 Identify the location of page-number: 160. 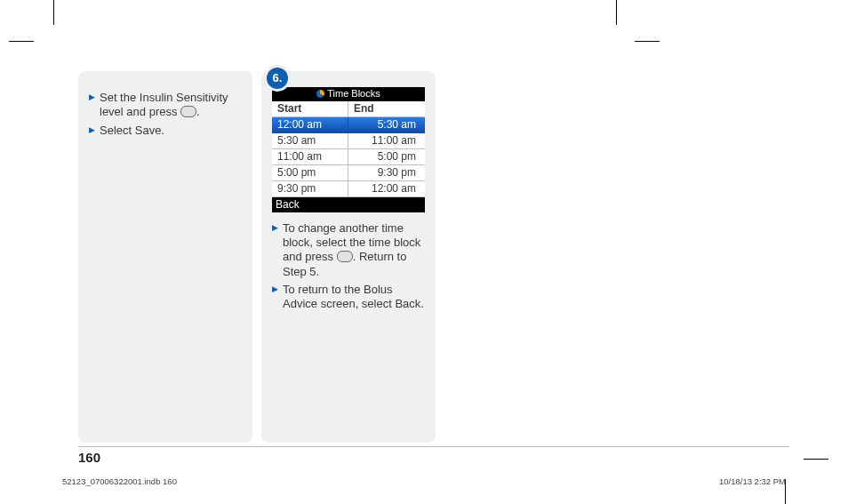
(89, 457).